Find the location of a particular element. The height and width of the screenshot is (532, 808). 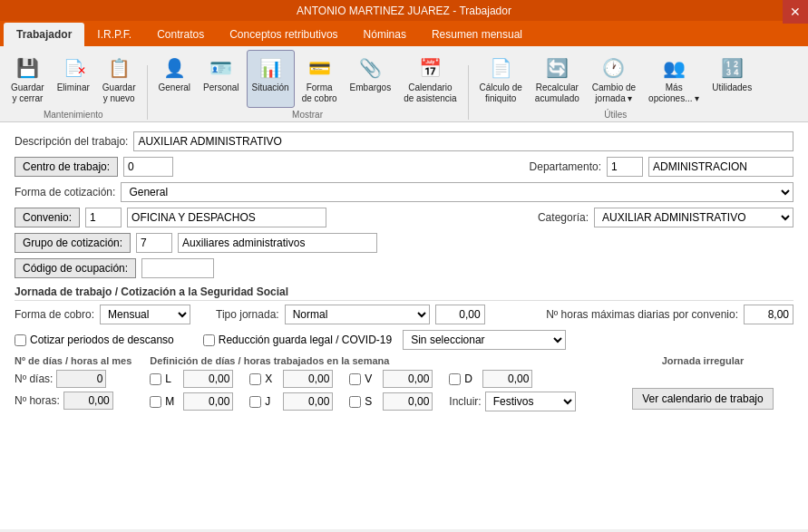

general-button: 👤 General is located at coordinates (175, 79).